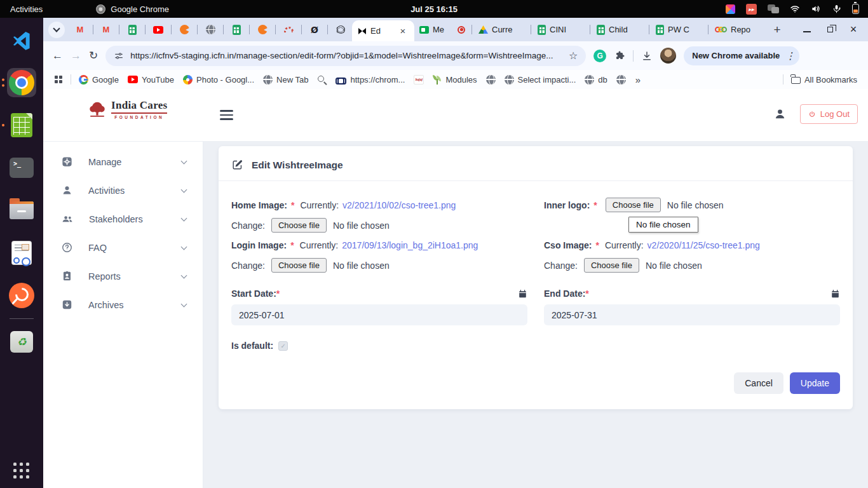 The image size is (868, 488). What do you see at coordinates (22, 210) in the screenshot?
I see `dock-item-files` at bounding box center [22, 210].